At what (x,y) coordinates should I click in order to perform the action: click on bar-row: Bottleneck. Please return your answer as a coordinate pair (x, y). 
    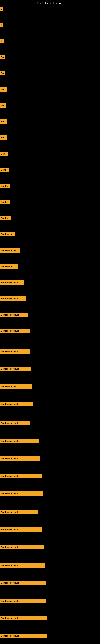
    Looking at the image, I should click on (7, 234).